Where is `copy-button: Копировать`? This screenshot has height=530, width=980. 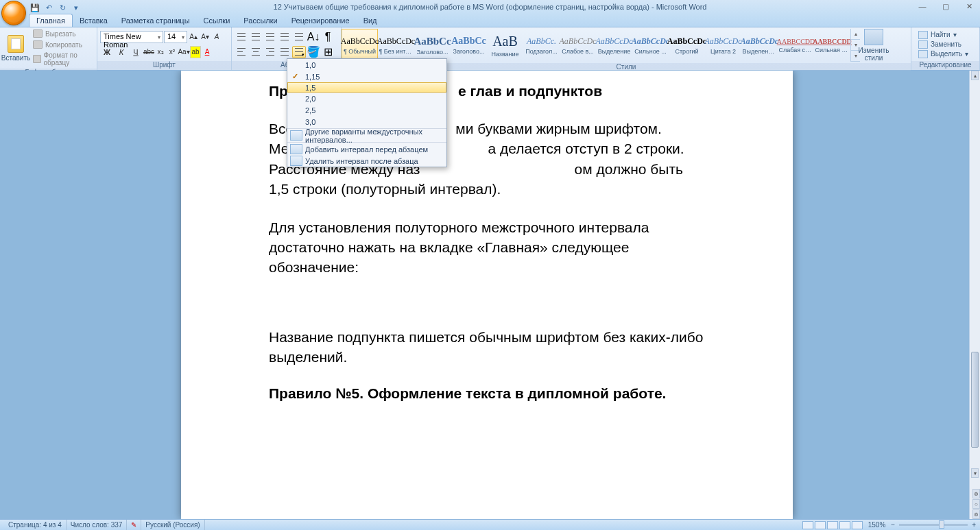 copy-button: Копировать is located at coordinates (63, 45).